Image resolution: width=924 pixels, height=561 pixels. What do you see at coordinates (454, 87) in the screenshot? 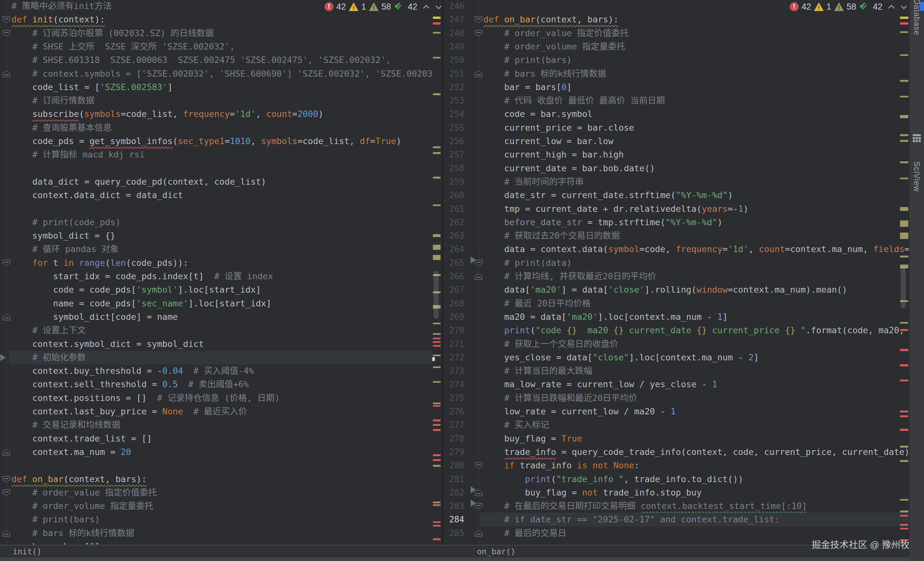
I see `line-number: 252` at bounding box center [454, 87].